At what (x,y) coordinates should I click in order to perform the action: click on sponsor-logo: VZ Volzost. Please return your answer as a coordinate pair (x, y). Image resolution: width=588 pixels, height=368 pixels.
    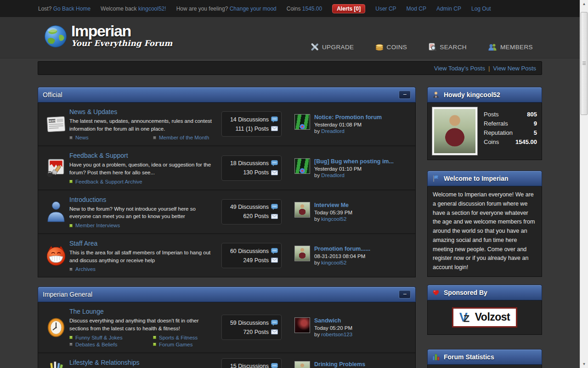
    Looking at the image, I should click on (485, 317).